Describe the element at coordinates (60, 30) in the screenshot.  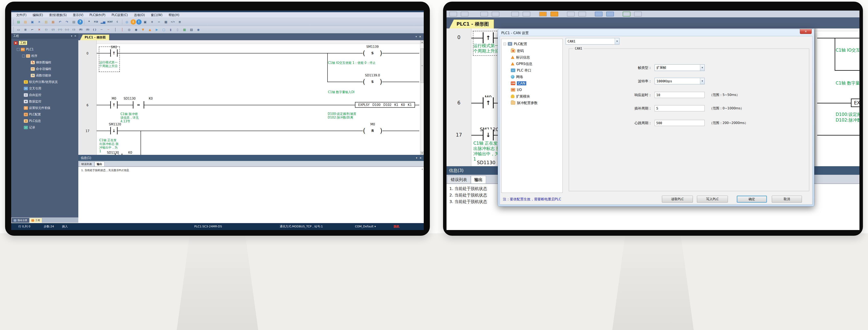
I see `contact-rising-icon: ┤↑├` at that location.